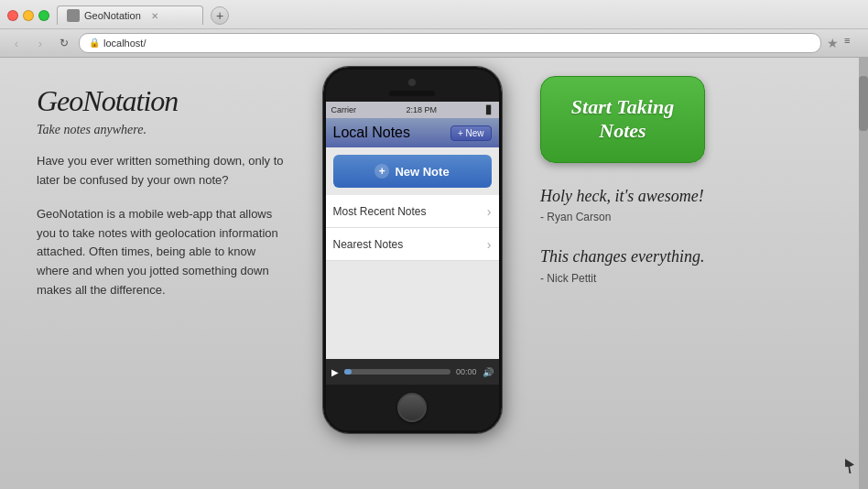 This screenshot has width=868, height=489. What do you see at coordinates (412, 253) in the screenshot?
I see `phone-app-content: + New Note Most Recent Notes › Nearest N…` at bounding box center [412, 253].